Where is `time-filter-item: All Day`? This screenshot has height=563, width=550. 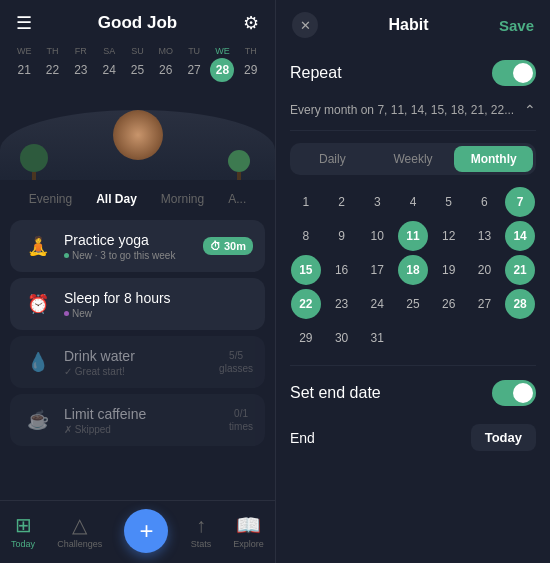 time-filter-item: All Day is located at coordinates (116, 199).